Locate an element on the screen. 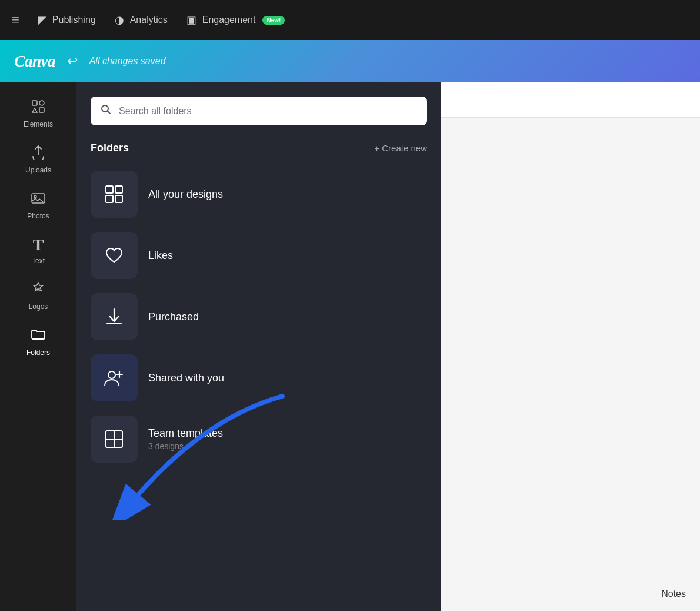 The image size is (700, 611). folders-header: Folders + Create new is located at coordinates (259, 148).